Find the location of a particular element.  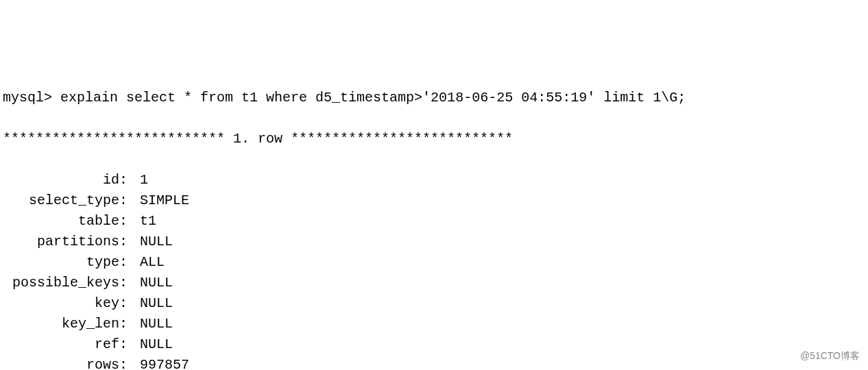

prompt: mysql> is located at coordinates (27, 97).